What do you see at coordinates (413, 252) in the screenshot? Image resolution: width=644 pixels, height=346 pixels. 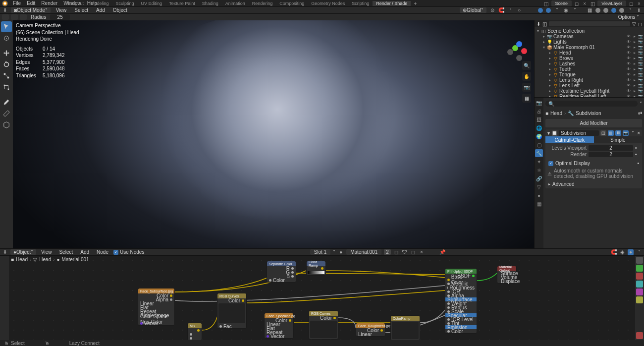 I see `material-new-icon: ◻` at bounding box center [413, 252].